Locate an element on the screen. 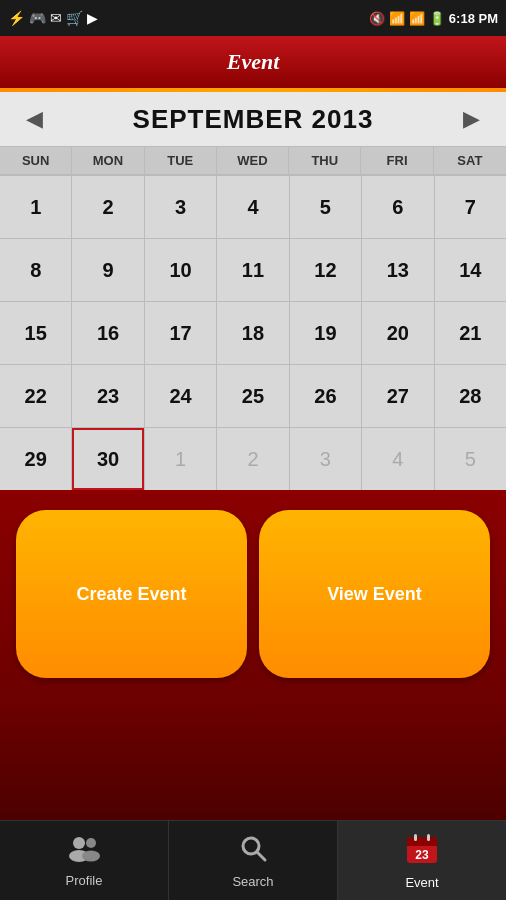 The image size is (506, 900). day-header-wed: WED is located at coordinates (253, 160).